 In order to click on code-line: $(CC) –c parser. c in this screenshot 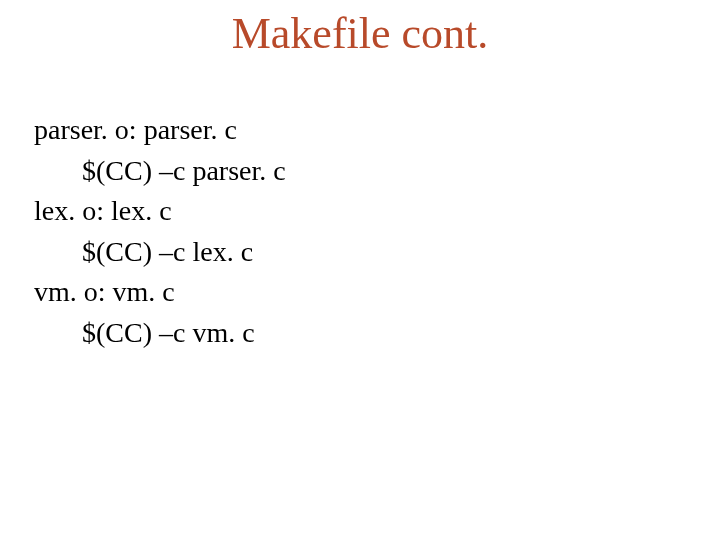, I will do `click(354, 172)`.